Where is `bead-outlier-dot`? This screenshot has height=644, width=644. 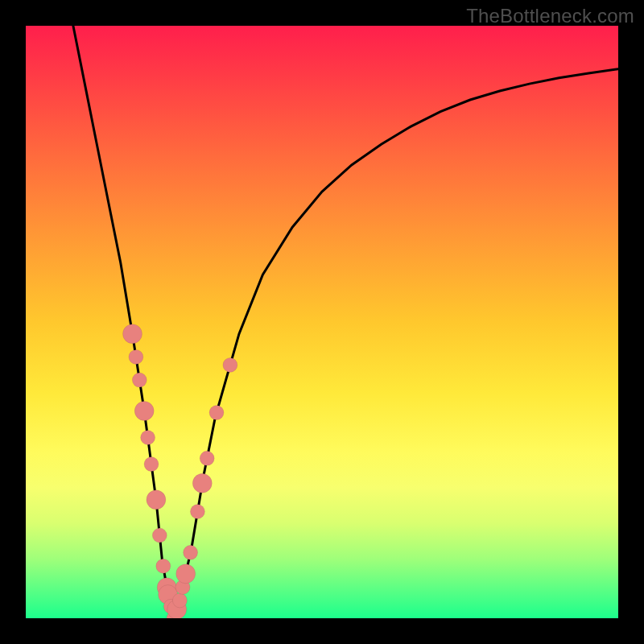
bead-outlier-dot is located at coordinates (230, 365).